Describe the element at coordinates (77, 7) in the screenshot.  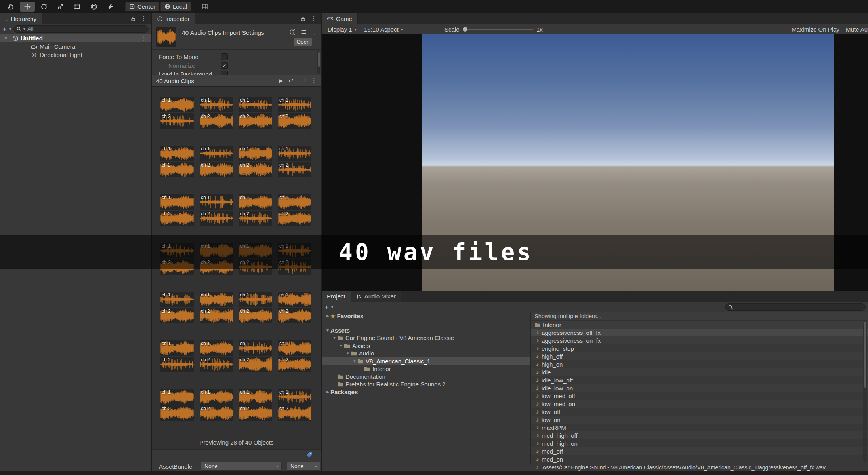
I see `rect-tool-button` at that location.